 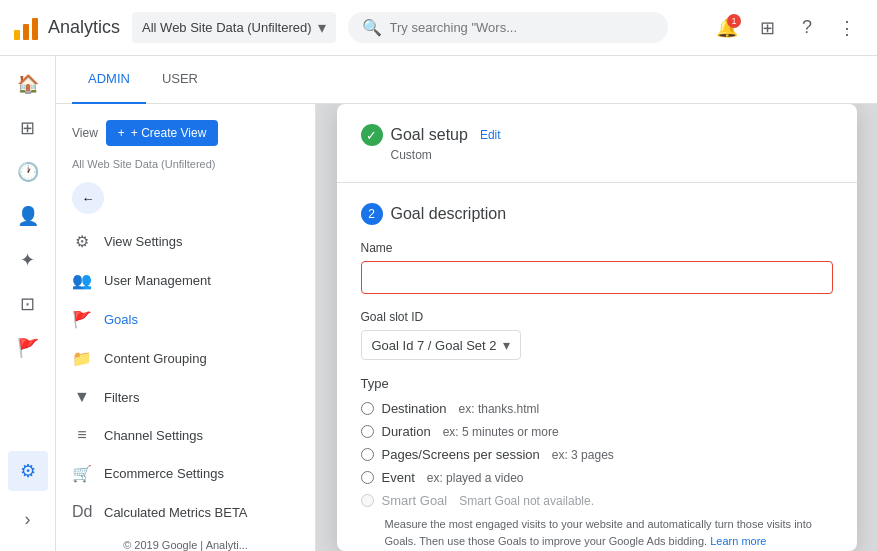 What do you see at coordinates (787, 28) in the screenshot?
I see `topbar-icons: 🔔 1 ⊞ ? ⋮` at bounding box center [787, 28].